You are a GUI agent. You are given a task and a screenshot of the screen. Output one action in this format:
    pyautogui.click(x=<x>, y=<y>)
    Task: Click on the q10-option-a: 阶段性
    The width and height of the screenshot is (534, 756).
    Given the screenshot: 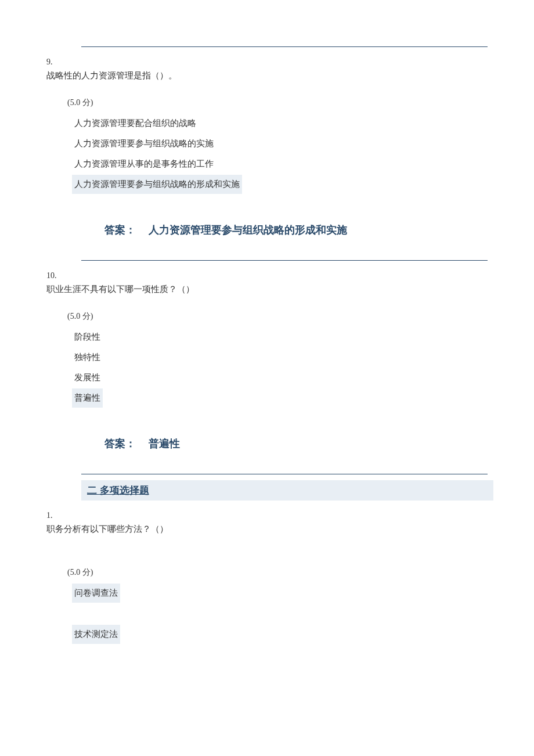 What is the action you would take?
    pyautogui.click(x=87, y=337)
    